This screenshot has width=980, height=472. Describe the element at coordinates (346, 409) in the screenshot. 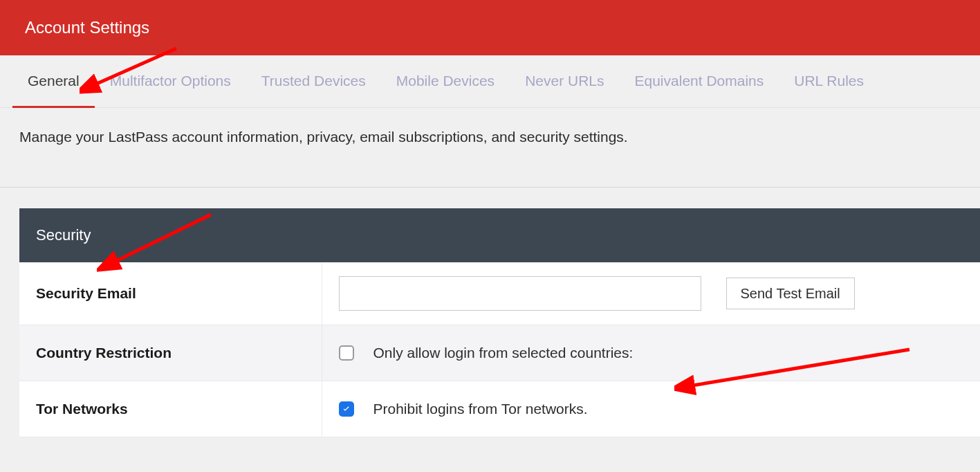

I see `check-icon` at that location.